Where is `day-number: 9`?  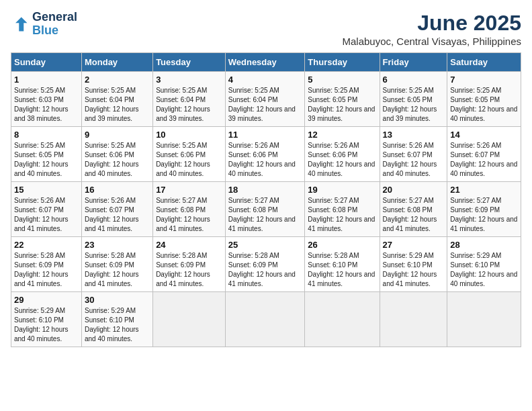
day-number: 9 is located at coordinates (117, 134).